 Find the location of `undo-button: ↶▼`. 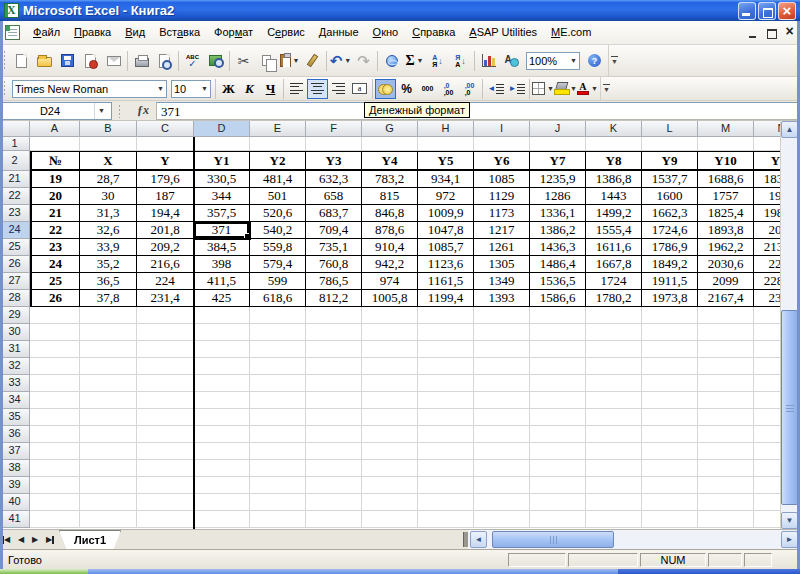

undo-button: ↶▼ is located at coordinates (340, 61).